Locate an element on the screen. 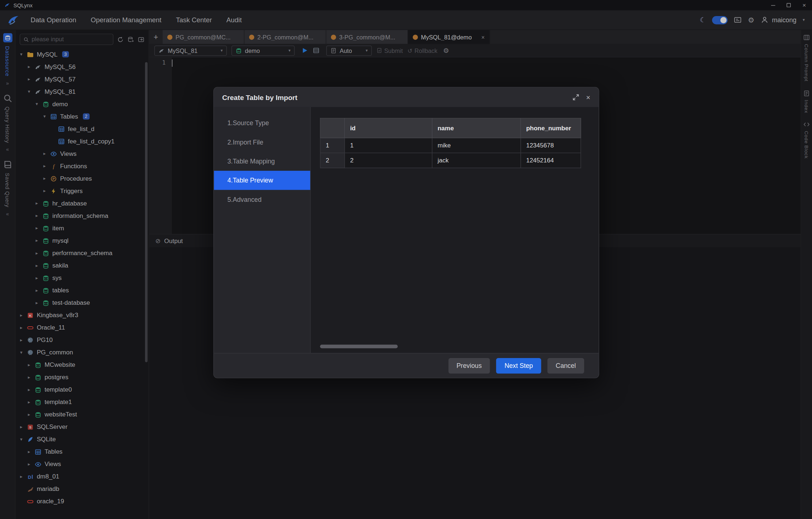 This screenshot has height=519, width=812. preview-row: 22jack12452164 is located at coordinates (451, 161).